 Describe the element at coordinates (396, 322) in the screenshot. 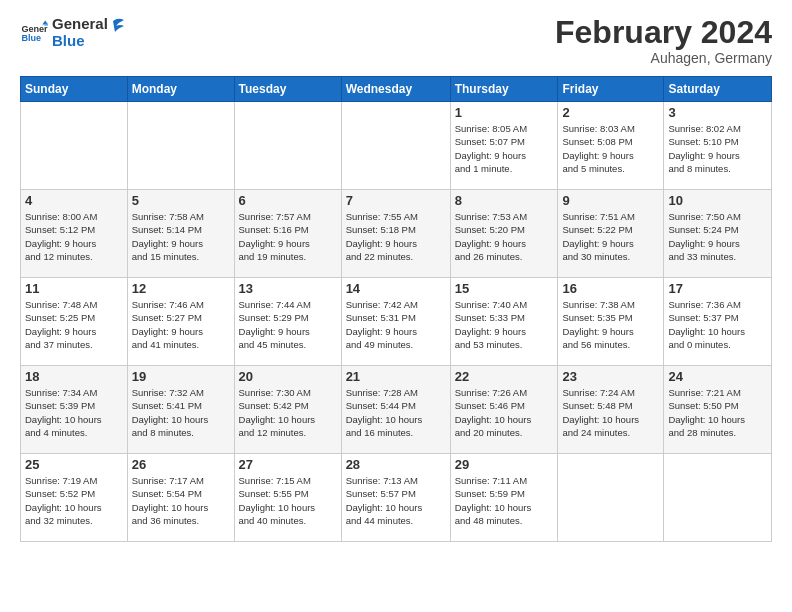

I see `week-row-2: 11Sunrise: 7:48 AM Sunset: 5:25 PM Dayli…` at that location.